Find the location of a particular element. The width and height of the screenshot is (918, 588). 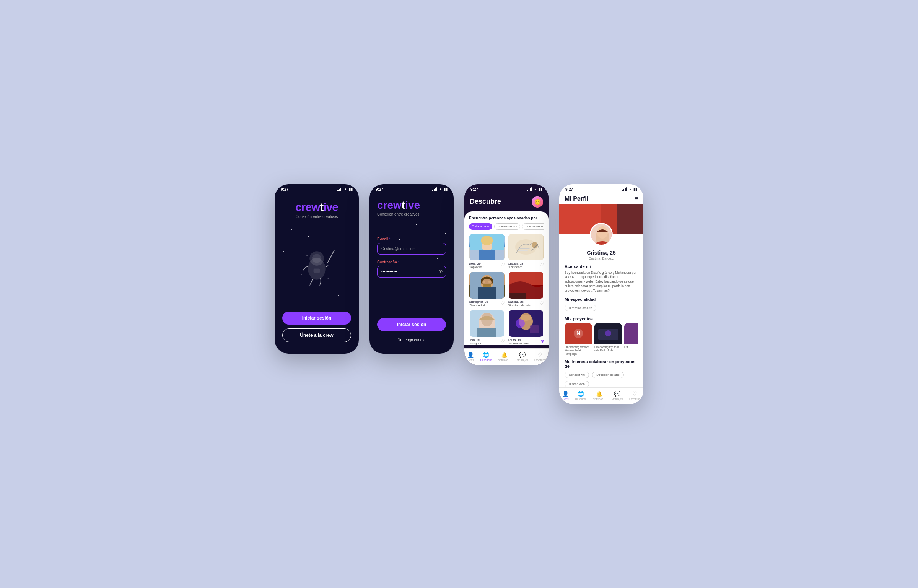

collaborate-tag-2: Diseño web is located at coordinates (577, 384).